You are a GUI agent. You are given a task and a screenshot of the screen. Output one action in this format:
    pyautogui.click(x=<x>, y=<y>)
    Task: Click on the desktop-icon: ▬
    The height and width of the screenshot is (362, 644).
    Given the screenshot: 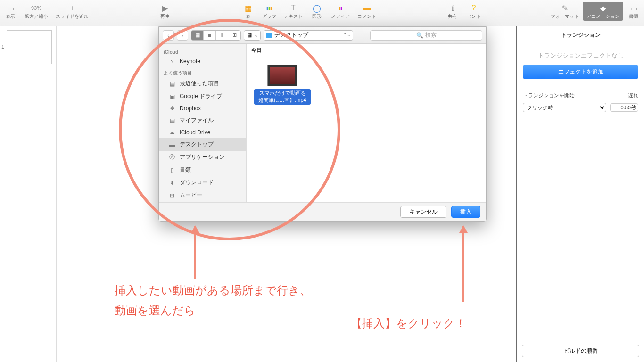 What is the action you would take?
    pyautogui.click(x=172, y=145)
    